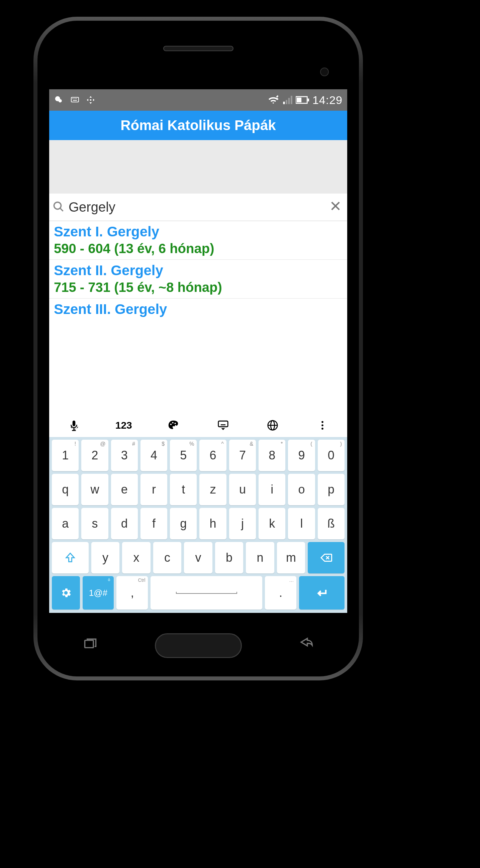  Describe the element at coordinates (70, 558) in the screenshot. I see `shift-key` at that location.